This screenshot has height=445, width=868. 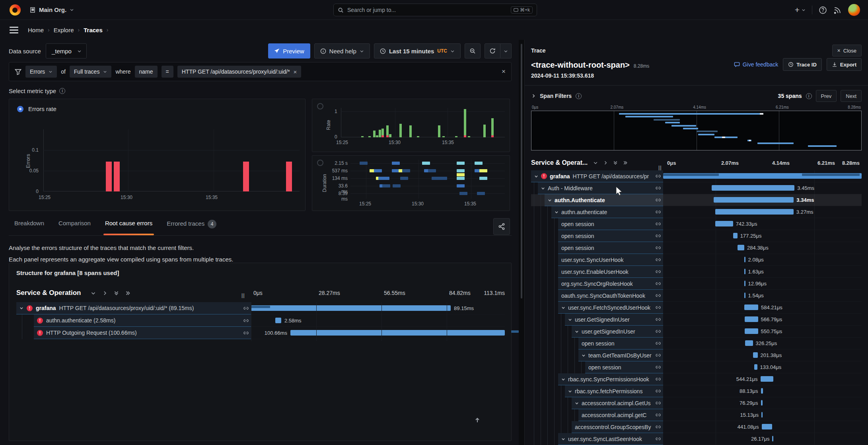 I want to click on trace-minimap, so click(x=696, y=131).